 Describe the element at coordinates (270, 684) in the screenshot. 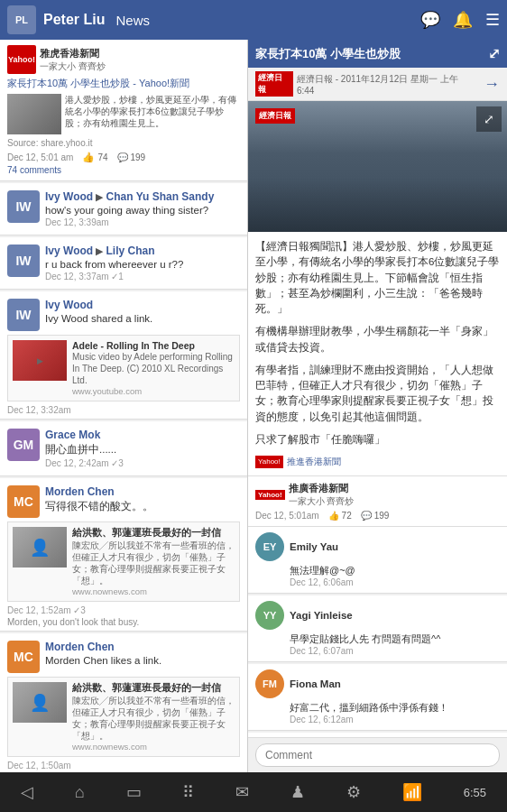

I see `commenter-avatar: FM` at that location.